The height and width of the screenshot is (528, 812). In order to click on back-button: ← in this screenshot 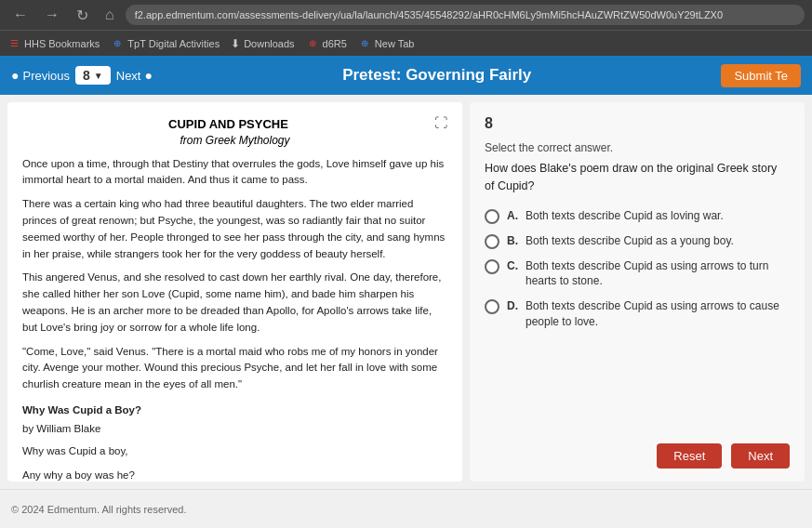, I will do `click(20, 15)`.